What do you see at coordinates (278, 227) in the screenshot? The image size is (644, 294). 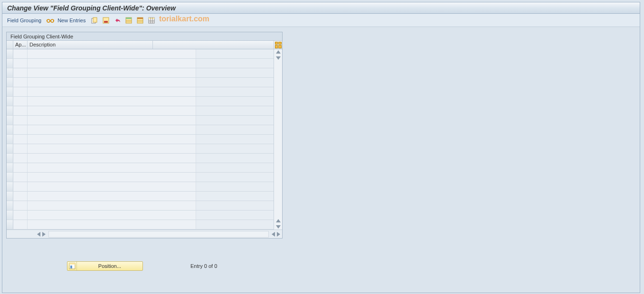 I see `scroll-page-down-icon` at bounding box center [278, 227].